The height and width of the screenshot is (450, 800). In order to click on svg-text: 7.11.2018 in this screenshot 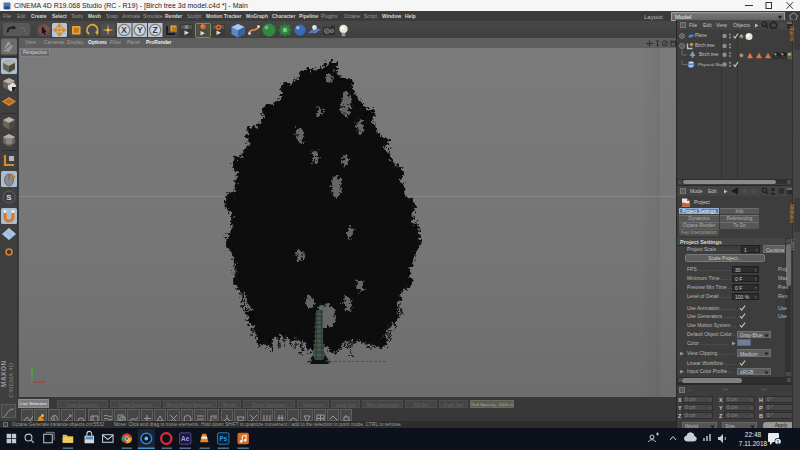, I will do `click(754, 444)`.